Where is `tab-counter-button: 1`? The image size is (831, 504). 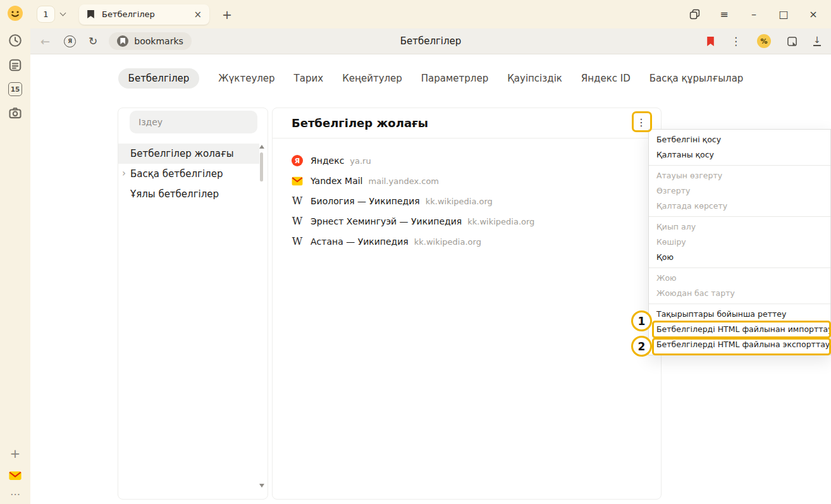
tab-counter-button: 1 is located at coordinates (51, 14).